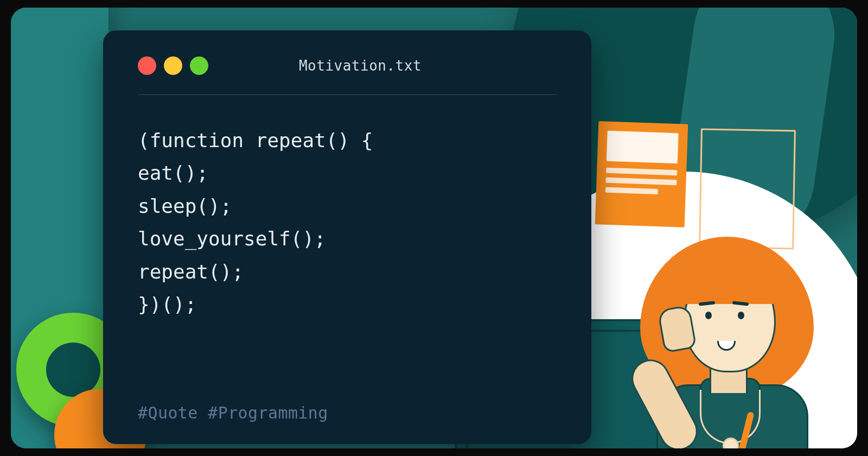 The height and width of the screenshot is (456, 868). What do you see at coordinates (199, 66) in the screenshot?
I see `zoom-icon` at bounding box center [199, 66].